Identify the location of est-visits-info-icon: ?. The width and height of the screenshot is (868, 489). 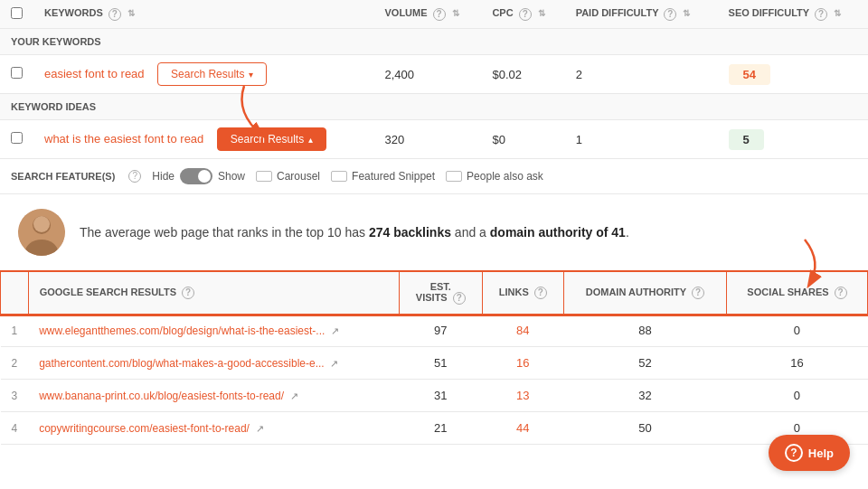
(459, 298).